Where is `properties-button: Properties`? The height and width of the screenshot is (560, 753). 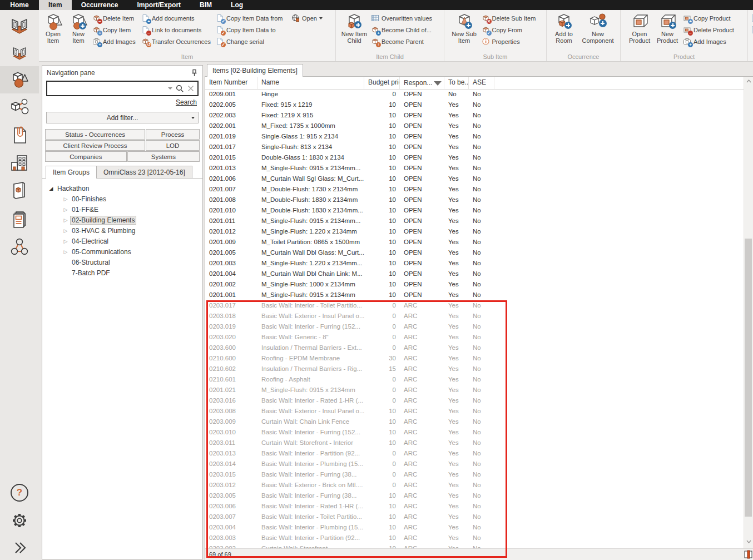
properties-button: Properties is located at coordinates (511, 41).